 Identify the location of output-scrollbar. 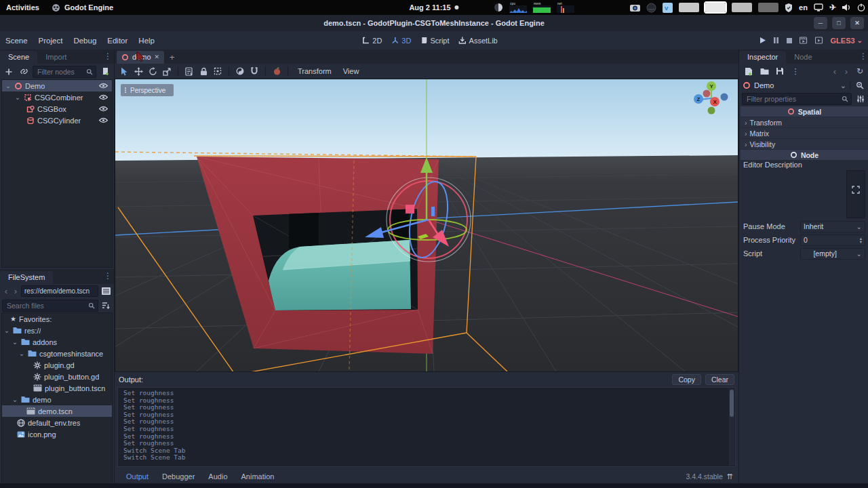
(732, 427).